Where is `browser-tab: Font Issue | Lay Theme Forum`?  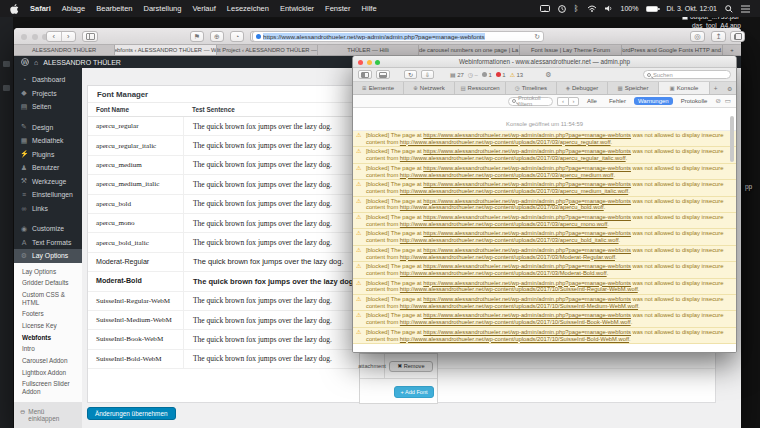 browser-tab: Font Issue | Lay Theme Forum is located at coordinates (570, 50).